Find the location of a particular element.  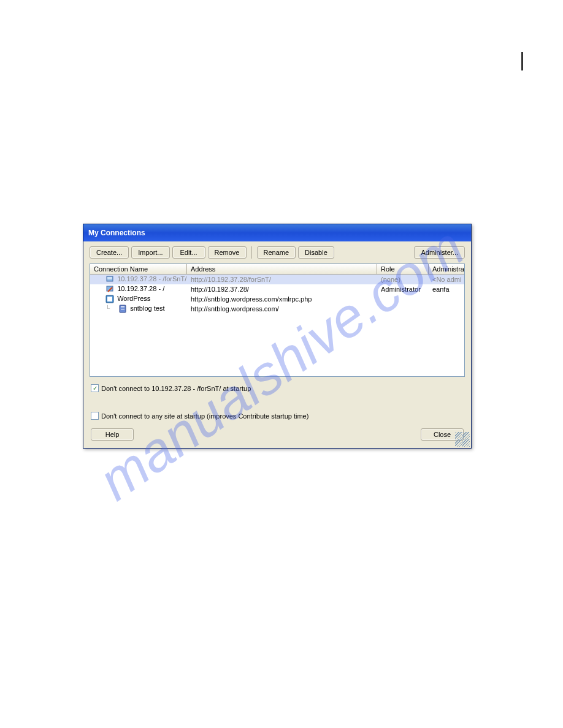

connection-role-text: Administrator is located at coordinates (403, 289).